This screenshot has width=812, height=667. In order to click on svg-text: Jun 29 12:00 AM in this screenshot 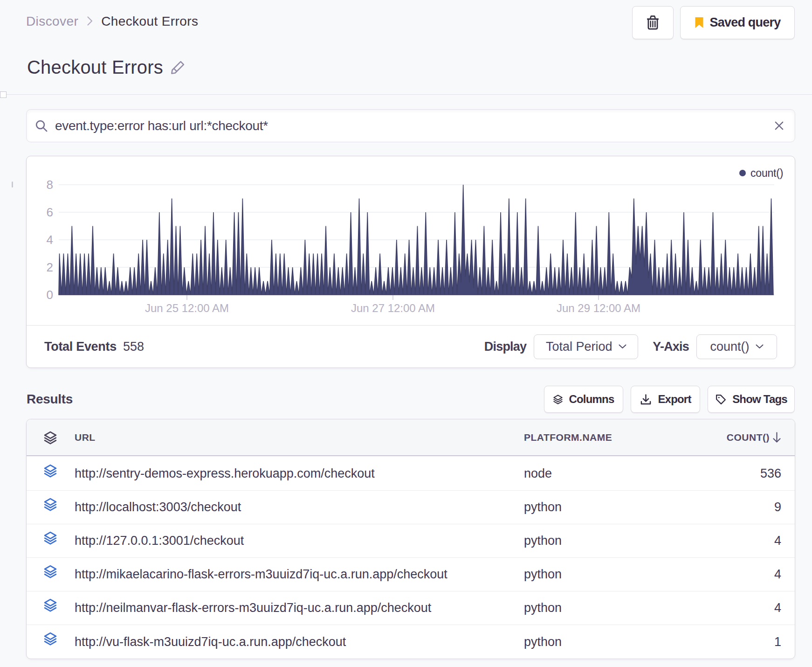, I will do `click(599, 308)`.